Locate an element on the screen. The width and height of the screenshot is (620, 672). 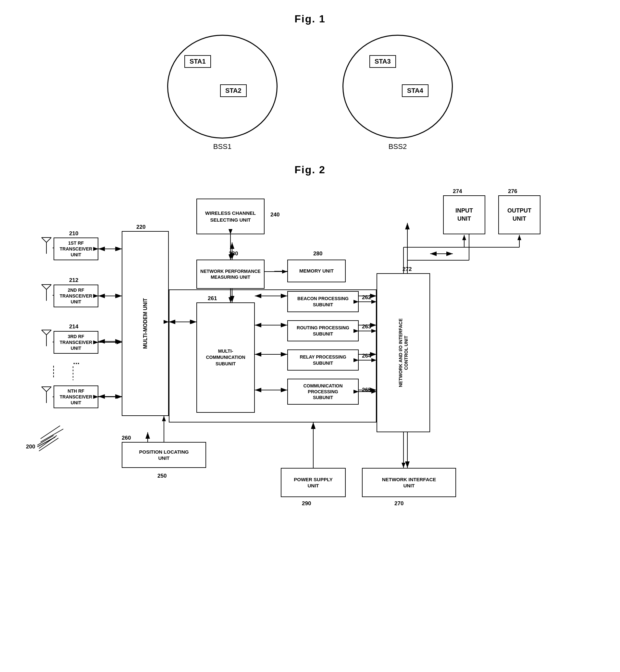
label-240: 240 is located at coordinates (275, 215).